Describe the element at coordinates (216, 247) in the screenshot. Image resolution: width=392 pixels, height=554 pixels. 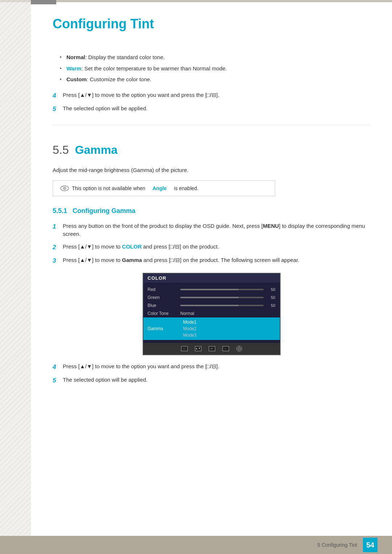
I see `step-text: Press [▲/▼] to move to COLOR and press […` at that location.